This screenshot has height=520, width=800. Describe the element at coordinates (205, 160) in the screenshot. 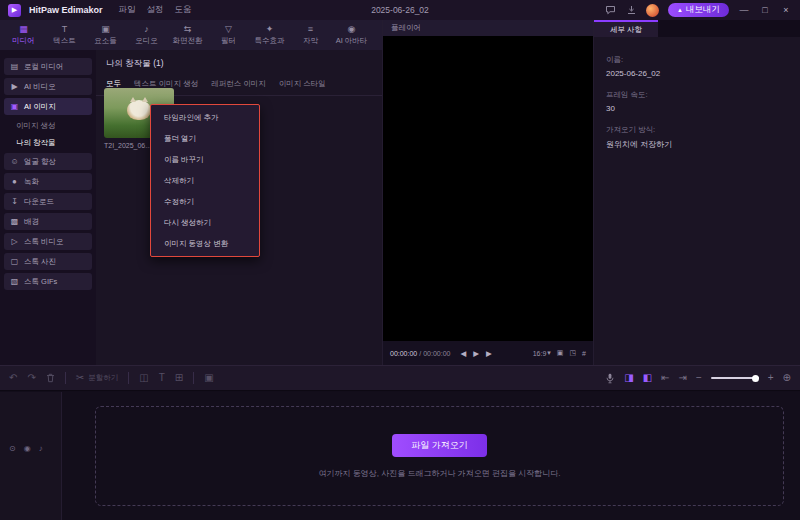

I see `menu-item-rename: 이름 바꾸기` at that location.